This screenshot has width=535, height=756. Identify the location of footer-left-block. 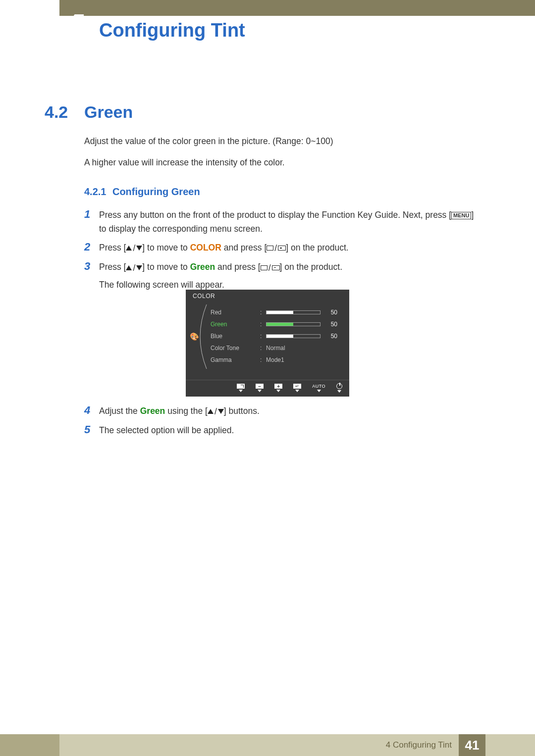
(30, 745).